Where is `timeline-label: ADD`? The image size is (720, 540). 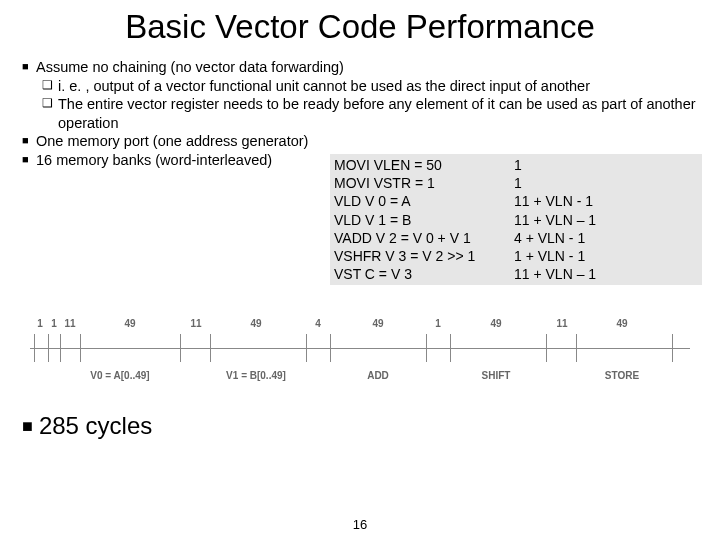 timeline-label: ADD is located at coordinates (378, 376).